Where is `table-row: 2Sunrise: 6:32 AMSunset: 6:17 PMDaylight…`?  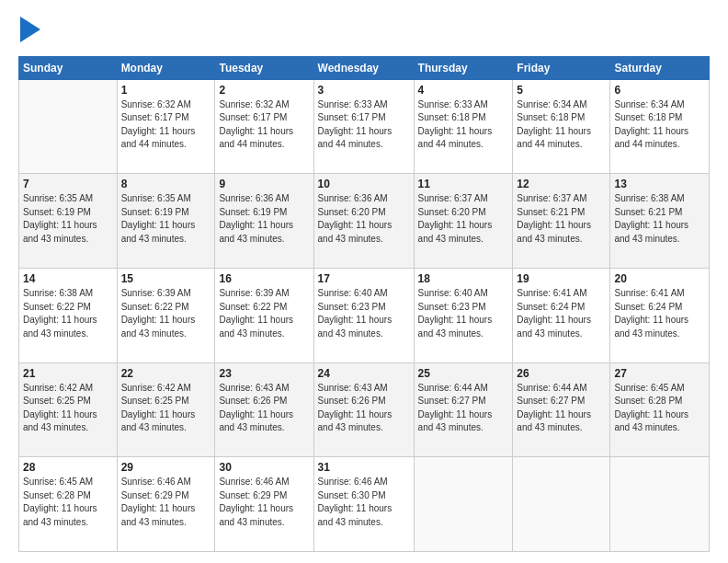
table-row: 2Sunrise: 6:32 AMSunset: 6:17 PMDaylight… is located at coordinates (265, 127).